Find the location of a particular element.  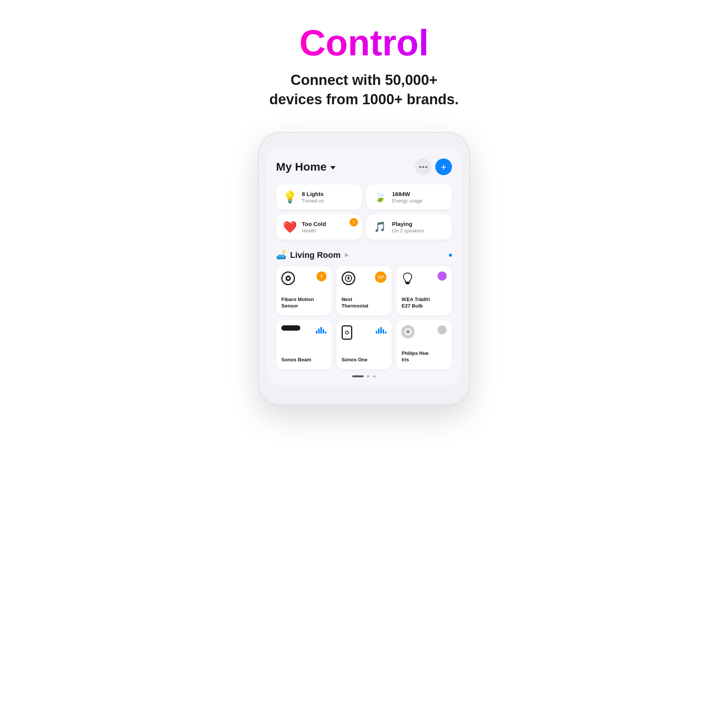

scroll-indicator is located at coordinates (364, 376).